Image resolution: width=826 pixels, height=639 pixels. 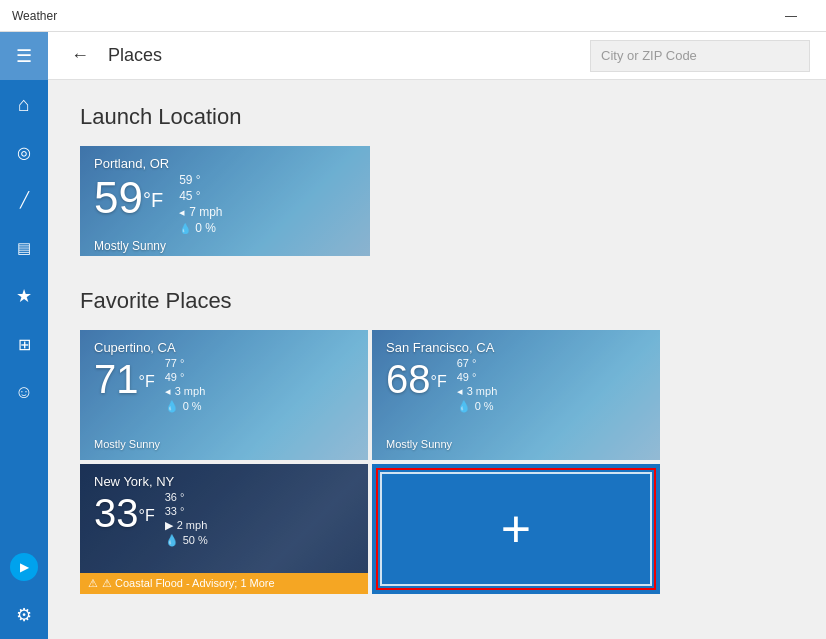 What do you see at coordinates (186, 377) in the screenshot?
I see `cupertino-low: 49 °` at bounding box center [186, 377].